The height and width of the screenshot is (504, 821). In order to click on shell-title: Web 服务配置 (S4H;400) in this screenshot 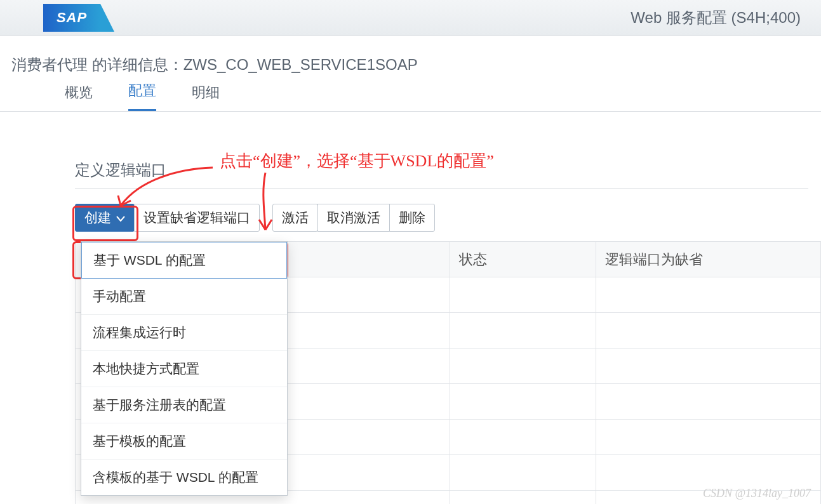, I will do `click(716, 18)`.